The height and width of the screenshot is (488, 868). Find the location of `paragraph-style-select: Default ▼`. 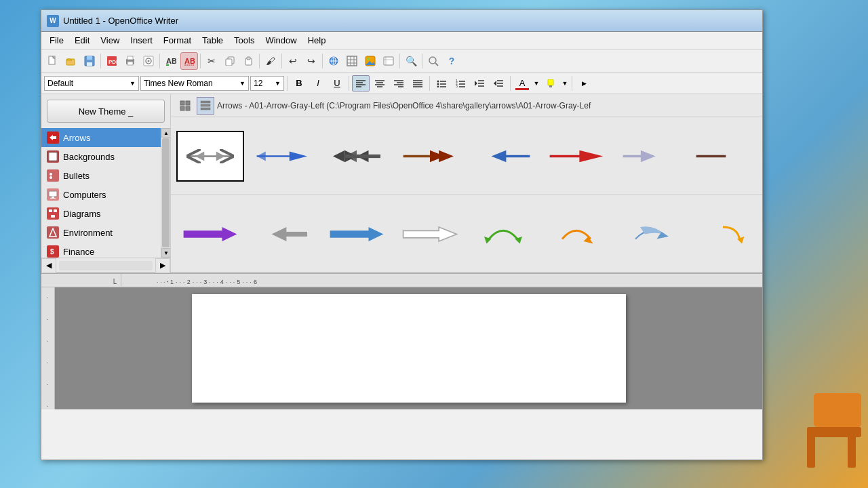

paragraph-style-select: Default ▼ is located at coordinates (92, 83).